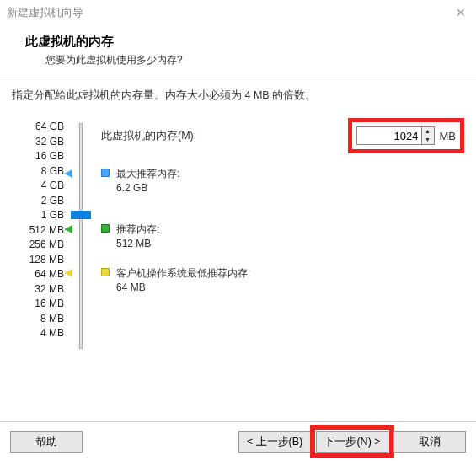  Describe the element at coordinates (229, 13) in the screenshot. I see `window-title: 新建虚拟机向导` at that location.